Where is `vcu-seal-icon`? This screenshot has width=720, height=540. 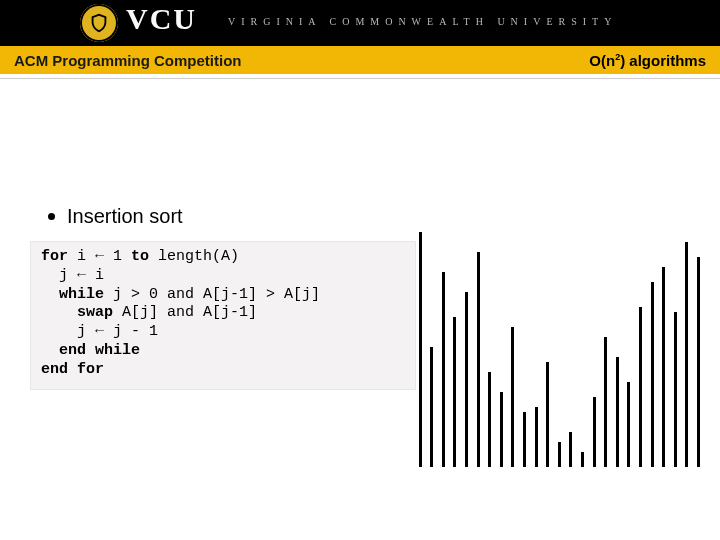
vcu-seal-icon is located at coordinates (99, 23).